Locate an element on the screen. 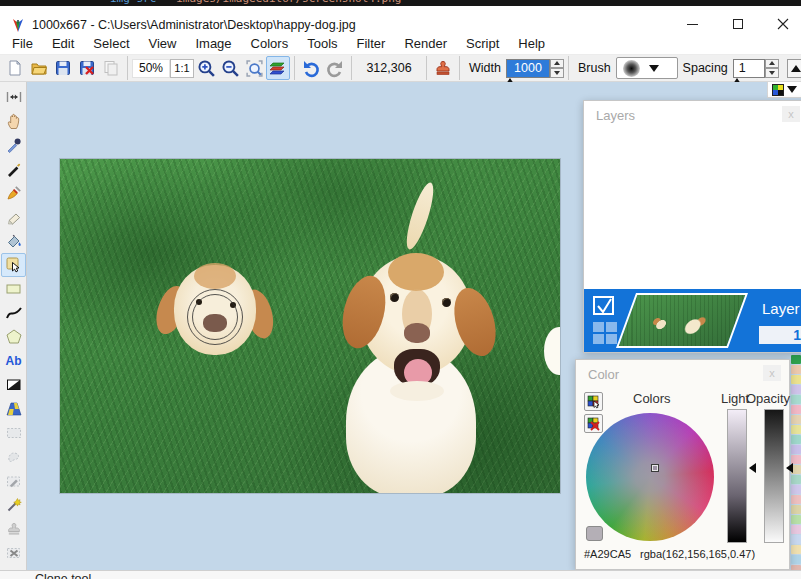 Image resolution: width=801 pixels, height=579 pixels. eraser-tool is located at coordinates (14, 217).